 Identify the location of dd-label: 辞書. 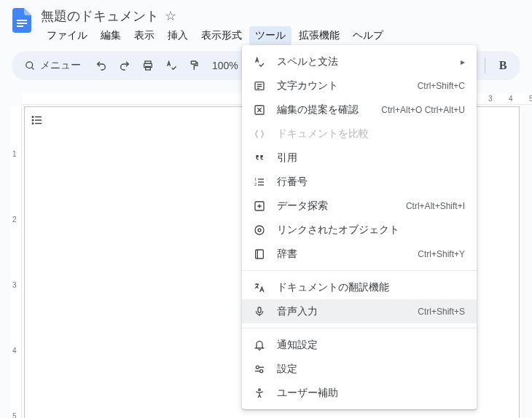
(343, 254).